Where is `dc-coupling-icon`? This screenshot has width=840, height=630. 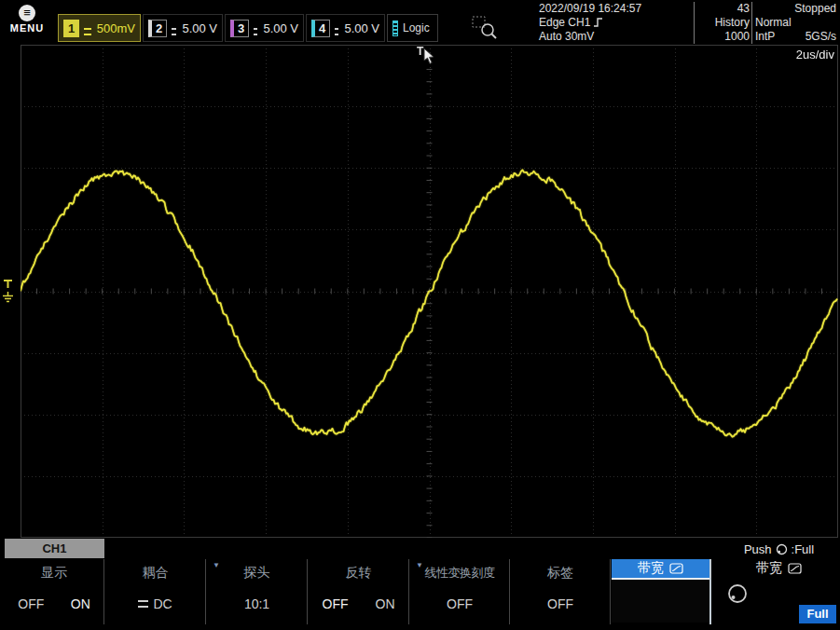 dc-coupling-icon is located at coordinates (144, 604).